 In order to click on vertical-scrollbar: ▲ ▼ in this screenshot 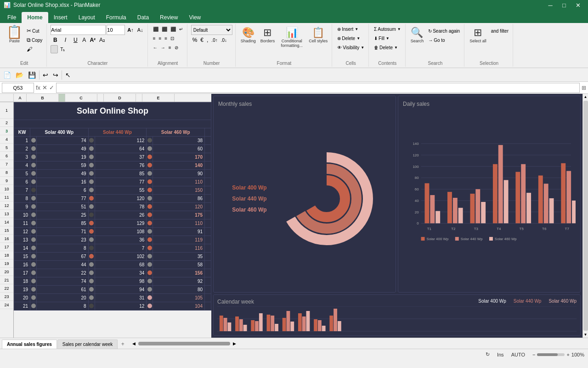, I will do `click(585, 216)`.